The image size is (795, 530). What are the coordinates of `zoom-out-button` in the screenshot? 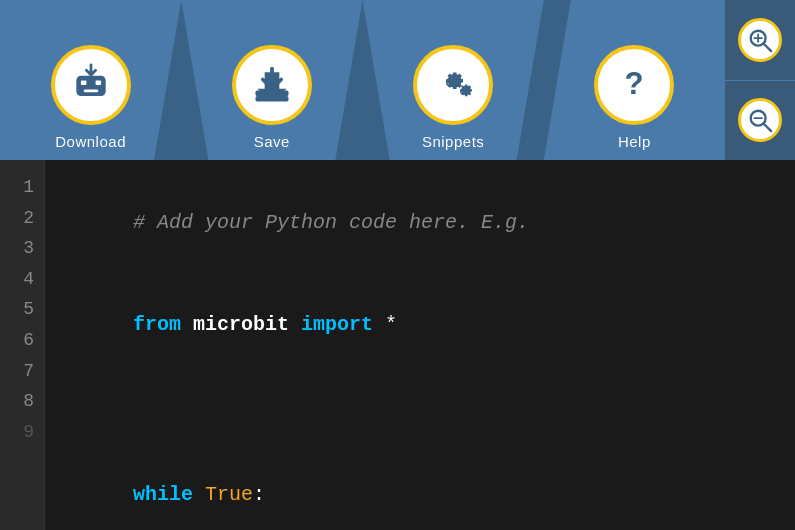 It's located at (760, 121).